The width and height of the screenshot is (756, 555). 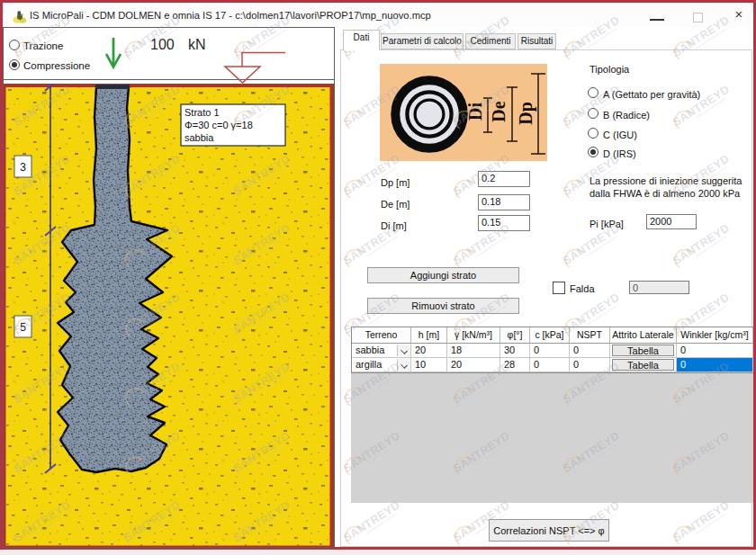 I want to click on svg-text: sabbia, so click(x=200, y=138).